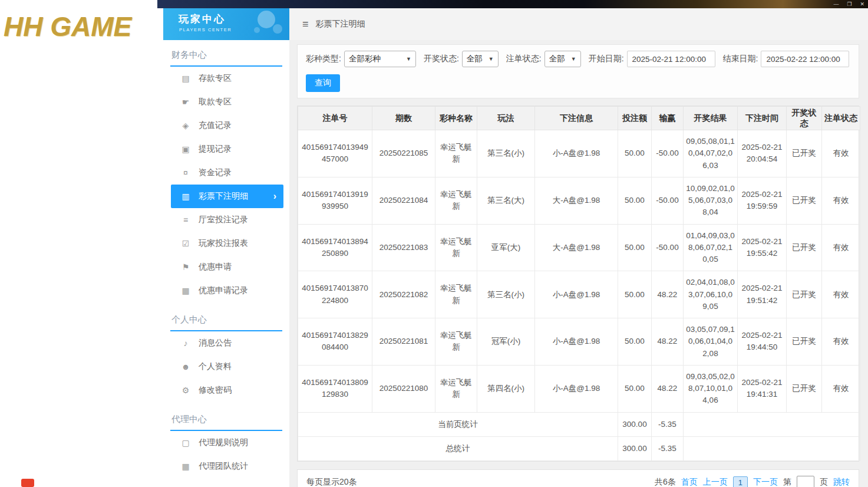 The width and height of the screenshot is (868, 487). Describe the element at coordinates (226, 259) in the screenshot. I see `sidebar-menu: 财务中心▤存款专区☛取款专区◈充值记录▣提现记录¤资金记录▥彩票下注明细›≡厅室…` at that location.